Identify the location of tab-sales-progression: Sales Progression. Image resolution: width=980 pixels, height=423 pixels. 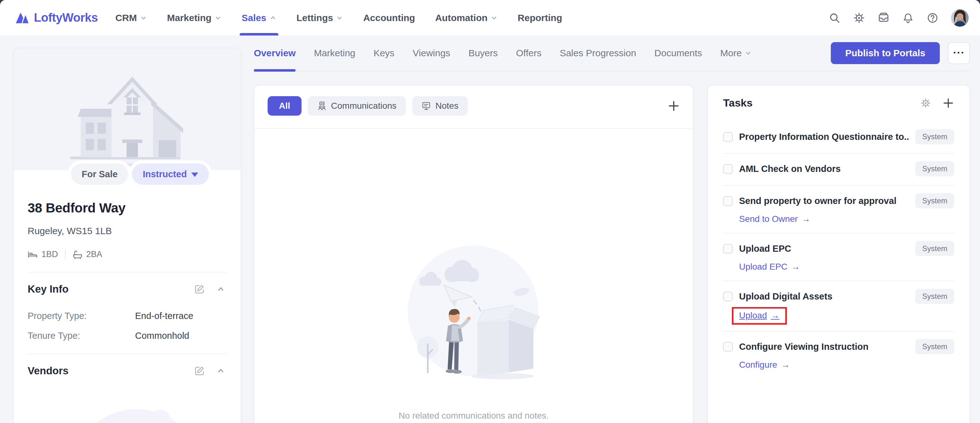
(598, 53).